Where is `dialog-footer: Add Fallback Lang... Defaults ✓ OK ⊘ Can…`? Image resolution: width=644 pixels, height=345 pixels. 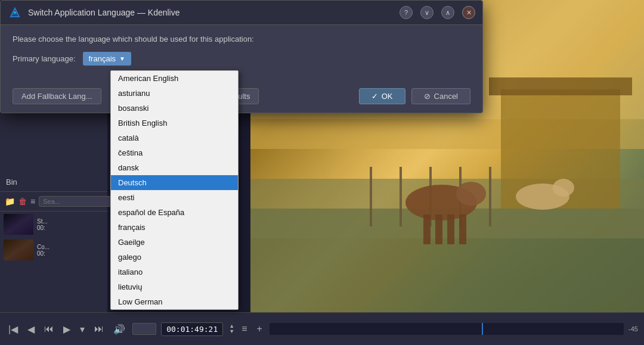
dialog-footer: Add Fallback Lang... Defaults ✓ OK ⊘ Can… is located at coordinates (242, 98).